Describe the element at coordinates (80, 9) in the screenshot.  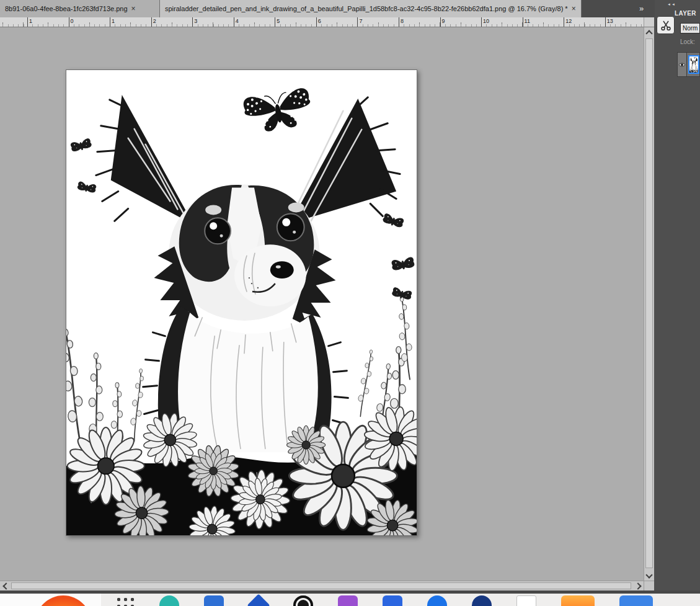
I see `document-tab-inactive: 8b91-06a0-4fee-8bea-1fc263fd713e.png ×` at that location.